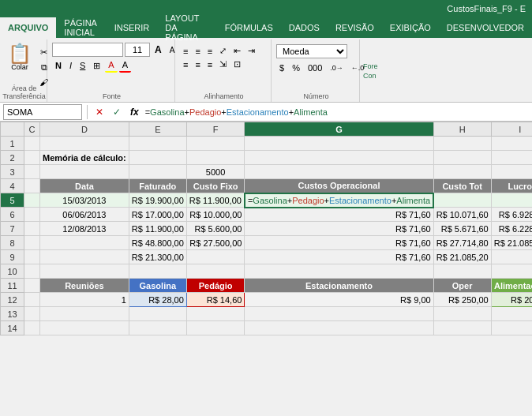 This screenshot has height=416, width=532. Describe the element at coordinates (215, 257) in the screenshot. I see `cell-f9` at that location.